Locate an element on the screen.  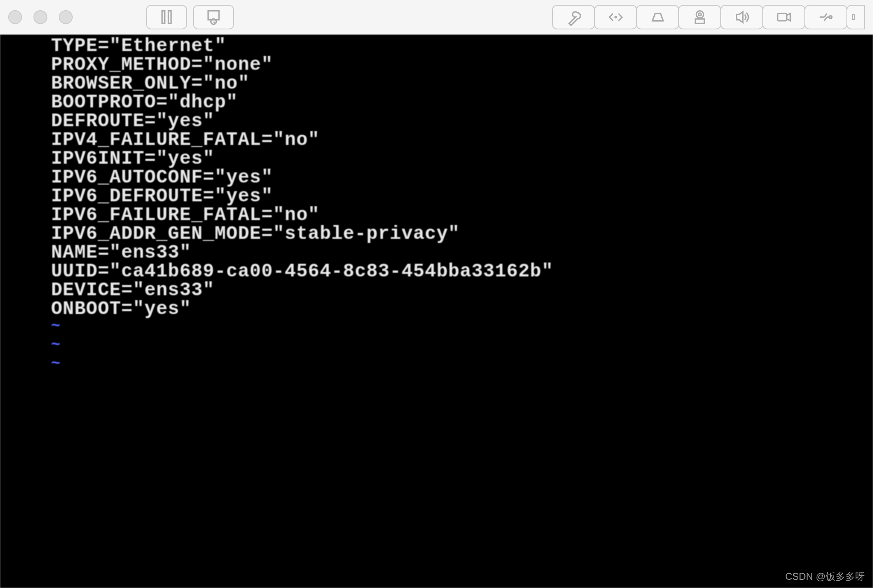
window-controls is located at coordinates (40, 17).